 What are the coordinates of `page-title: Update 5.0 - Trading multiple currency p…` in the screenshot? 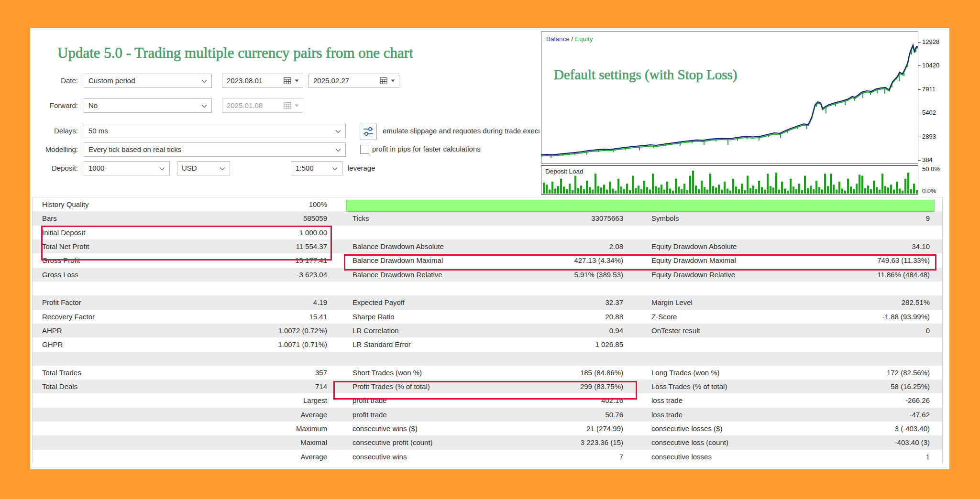 It's located at (235, 53).